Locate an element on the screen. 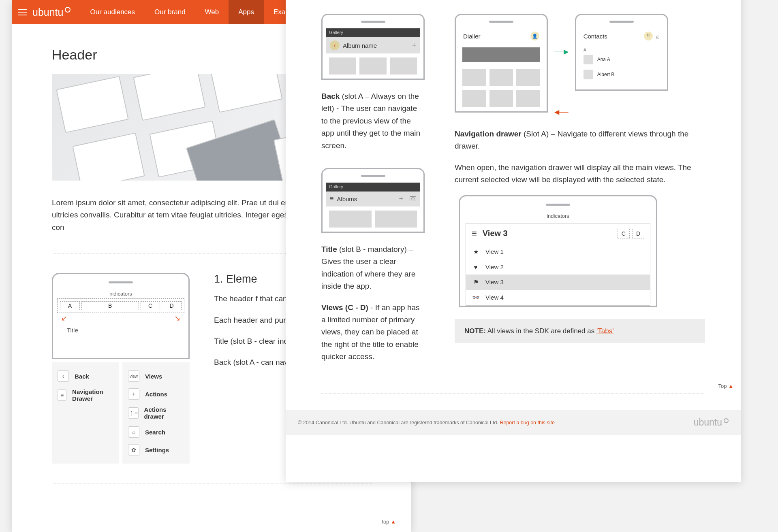 The image size is (778, 532). legend: ‹ Back ≡ Navigation Drawer view Views is located at coordinates (121, 413).